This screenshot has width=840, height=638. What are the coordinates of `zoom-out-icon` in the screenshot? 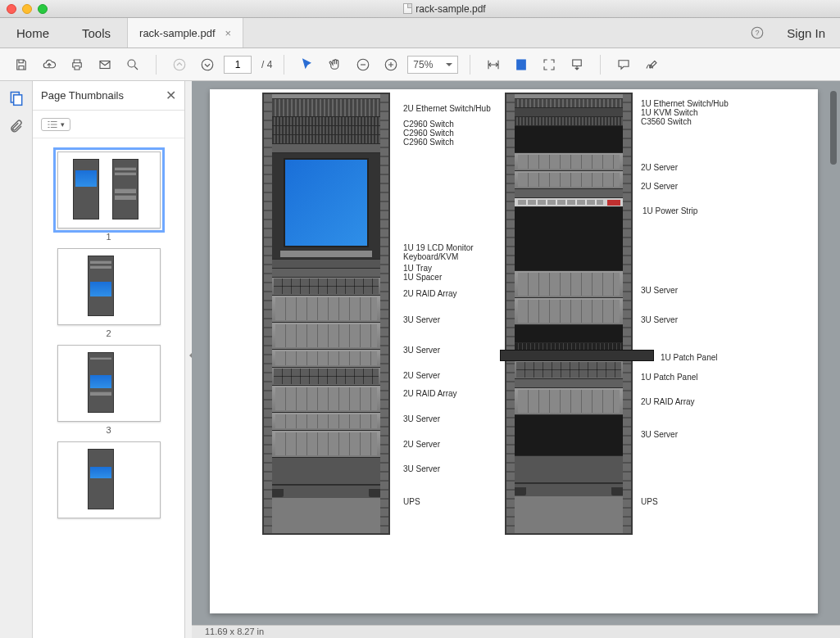 It's located at (363, 65).